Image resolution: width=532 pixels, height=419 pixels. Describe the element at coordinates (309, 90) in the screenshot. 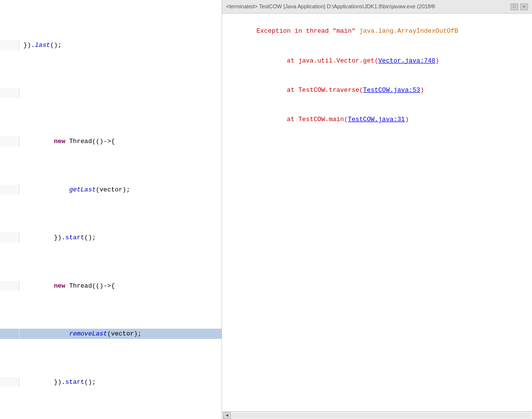

I see `stack-at-text: at TestCOW.traverse(` at that location.